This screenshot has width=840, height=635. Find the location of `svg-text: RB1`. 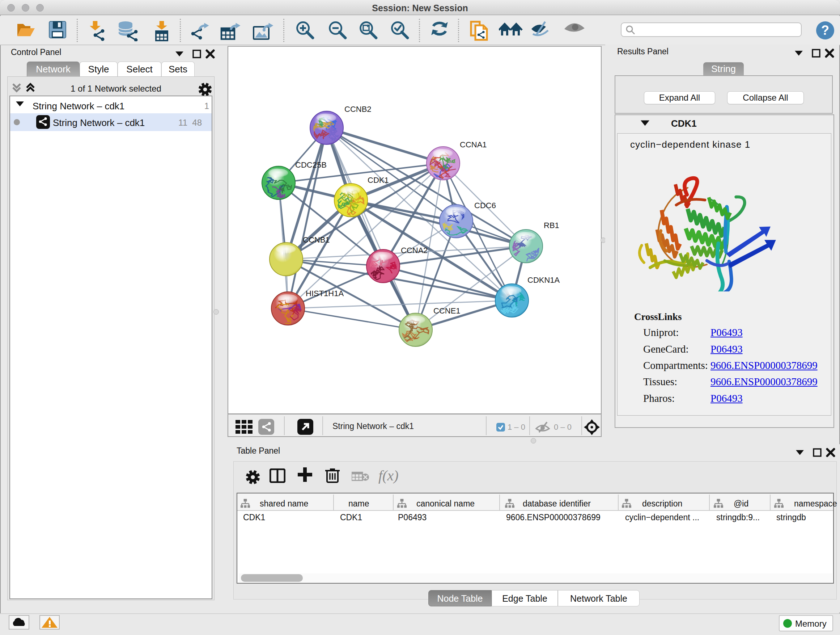

svg-text: RB1 is located at coordinates (551, 225).